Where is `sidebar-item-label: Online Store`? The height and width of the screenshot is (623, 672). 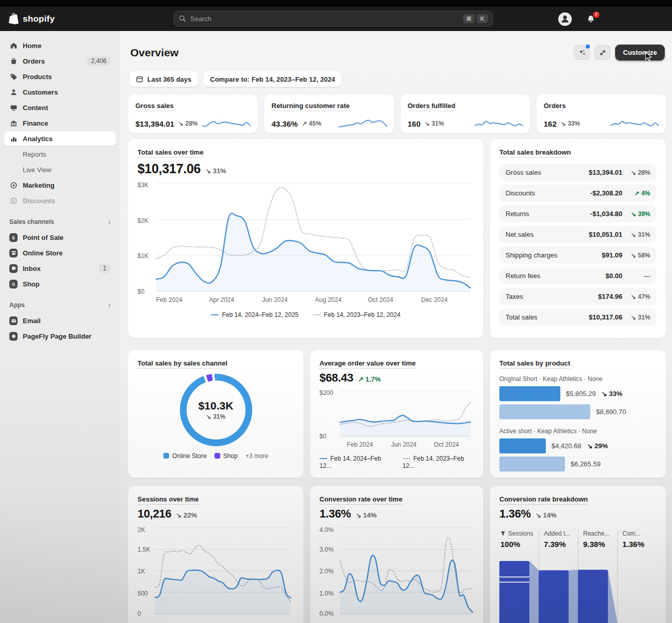
sidebar-item-label: Online Store is located at coordinates (42, 253).